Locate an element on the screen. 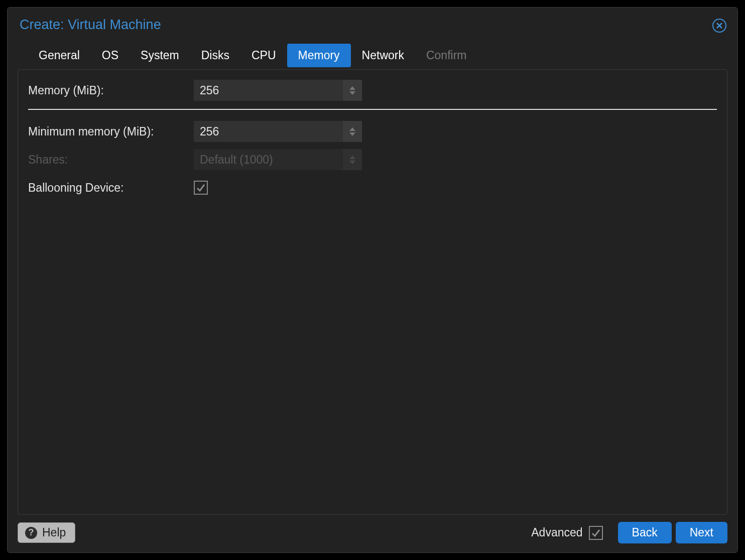 The image size is (745, 560). help-button: ? Help is located at coordinates (46, 533).